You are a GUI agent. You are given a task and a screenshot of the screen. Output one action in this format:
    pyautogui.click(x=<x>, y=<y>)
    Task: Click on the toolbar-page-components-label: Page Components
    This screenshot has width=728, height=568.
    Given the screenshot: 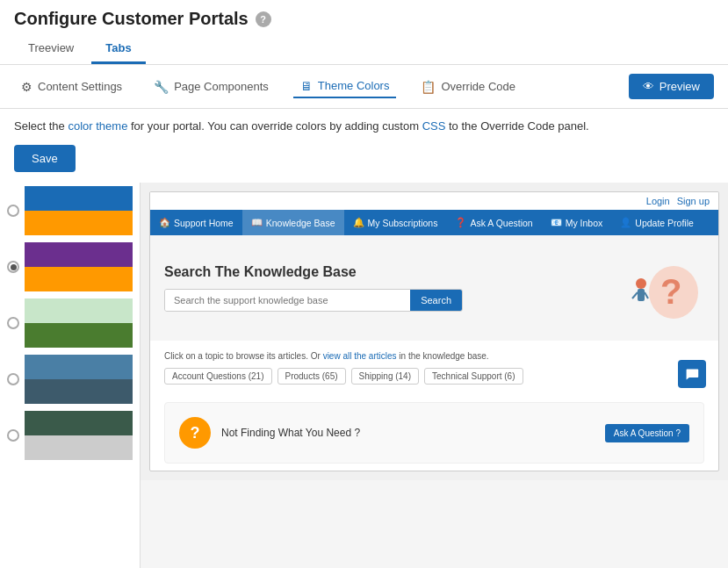 What is the action you would take?
    pyautogui.click(x=221, y=86)
    